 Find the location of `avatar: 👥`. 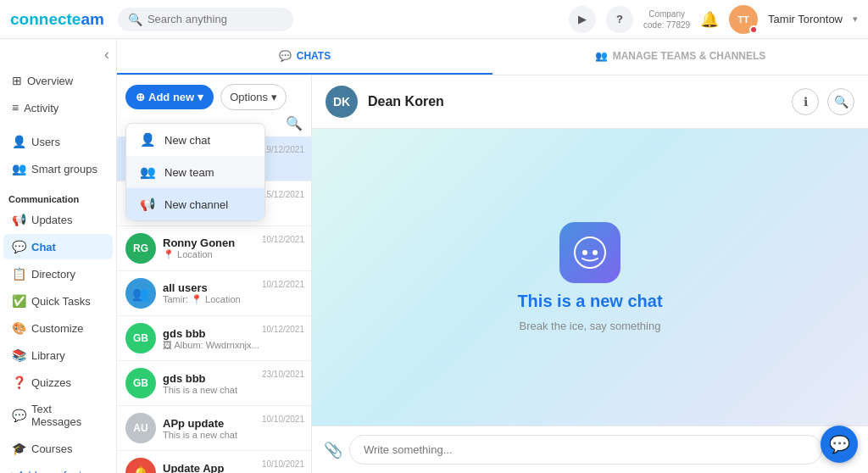

avatar: 👥 is located at coordinates (141, 293).